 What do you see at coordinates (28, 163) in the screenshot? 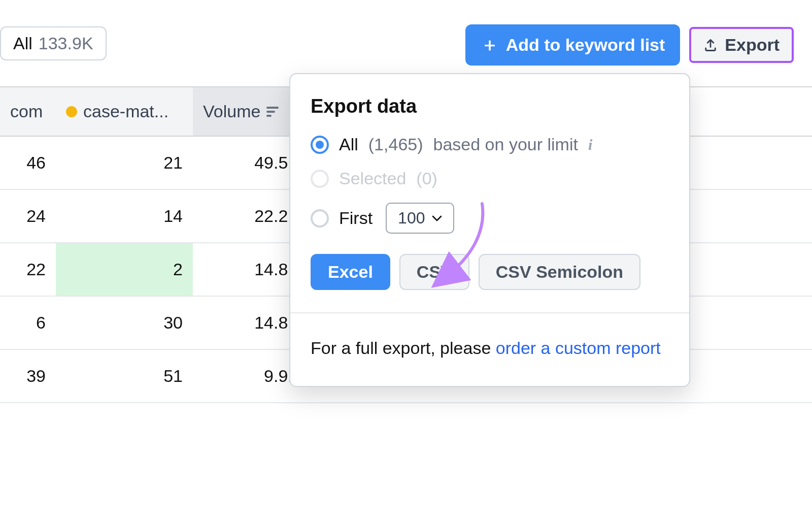
I see `cell-com: 46` at bounding box center [28, 163].